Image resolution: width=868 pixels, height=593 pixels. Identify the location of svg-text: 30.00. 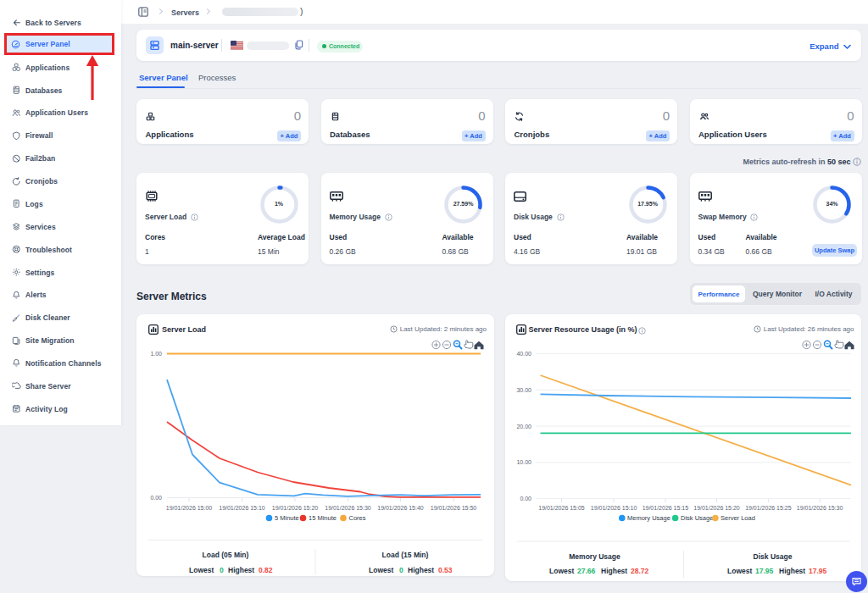
(524, 390).